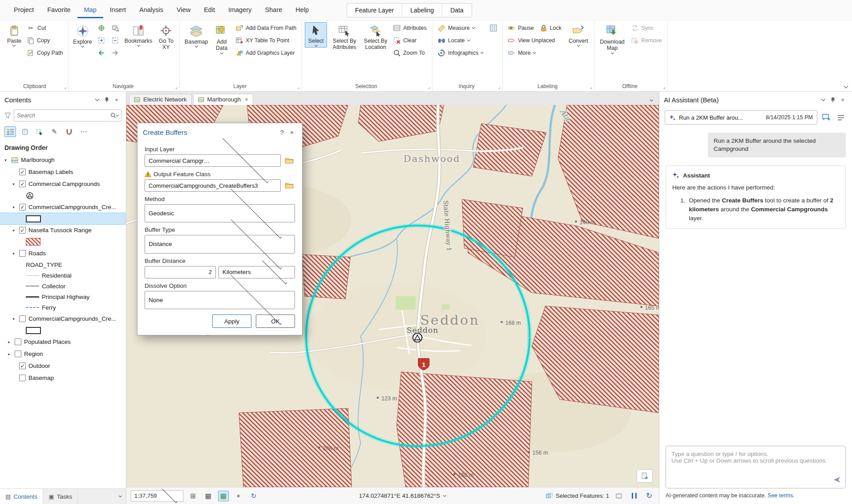  What do you see at coordinates (62, 330) in the screenshot?
I see `symbol-buffer-polygon` at bounding box center [62, 330].